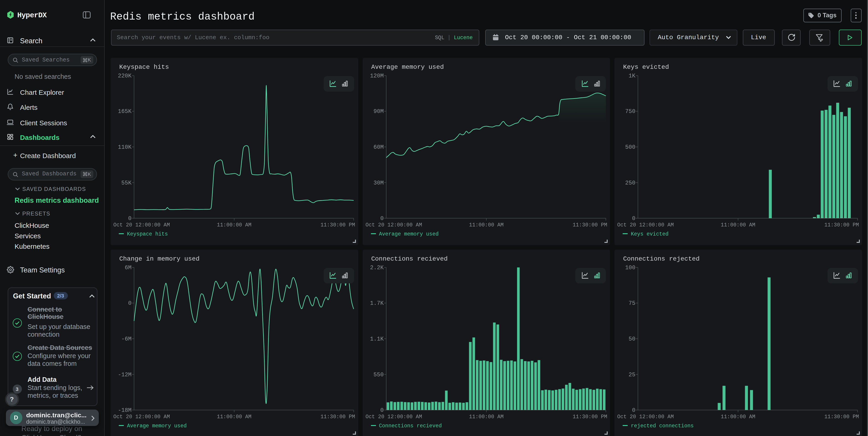 This screenshot has width=868, height=436. What do you see at coordinates (378, 183) in the screenshot?
I see `svg-text: 30M` at bounding box center [378, 183].